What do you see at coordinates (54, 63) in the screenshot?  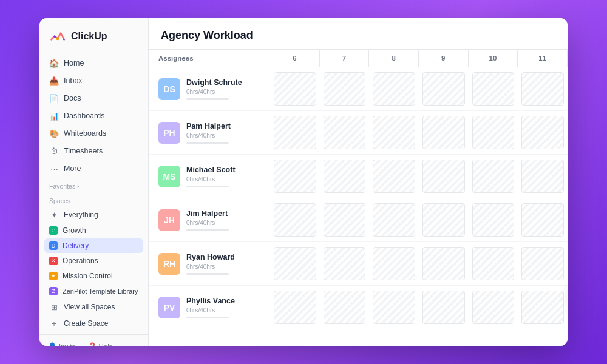 I see `home-icon: 🏠` at bounding box center [54, 63].